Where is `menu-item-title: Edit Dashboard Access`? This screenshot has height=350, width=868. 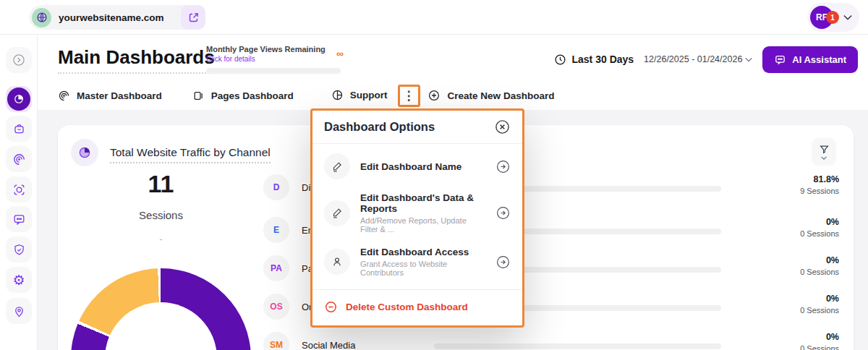
menu-item-title: Edit Dashboard Access is located at coordinates (422, 252).